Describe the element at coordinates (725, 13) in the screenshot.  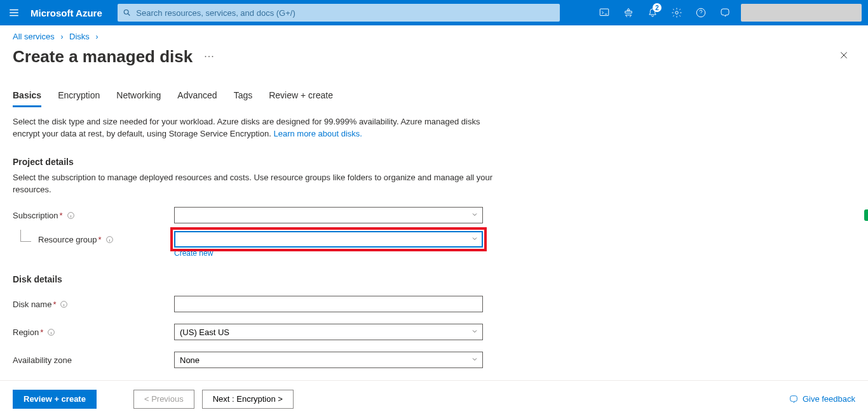
I see `feedback-top-icon` at that location.